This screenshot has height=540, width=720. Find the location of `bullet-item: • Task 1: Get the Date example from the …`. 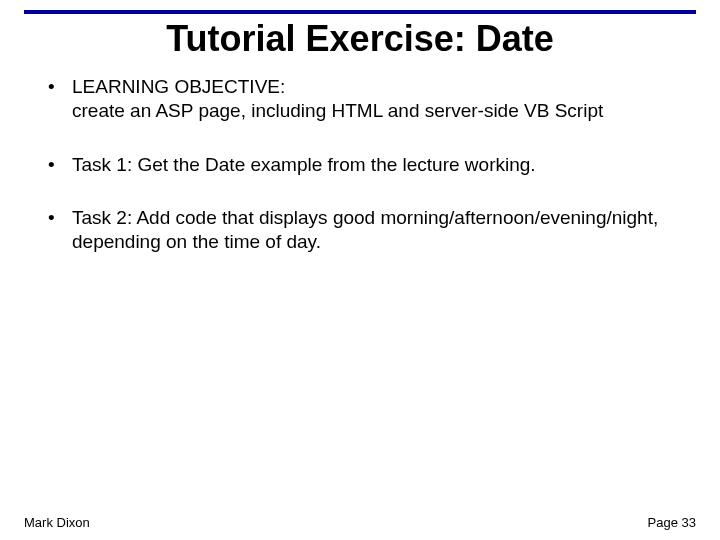

bullet-item: • Task 1: Get the Date example from the … is located at coordinates (368, 165).